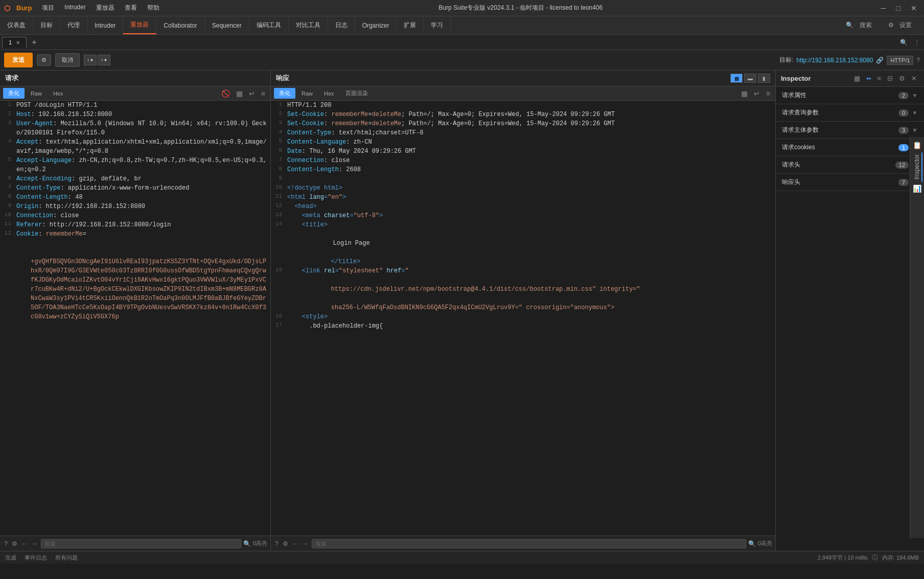 This screenshot has height=579, width=924. What do you see at coordinates (850, 95) in the screenshot?
I see `inspector-row-req-attrs: 请求属性 2 ▼` at bounding box center [850, 95].